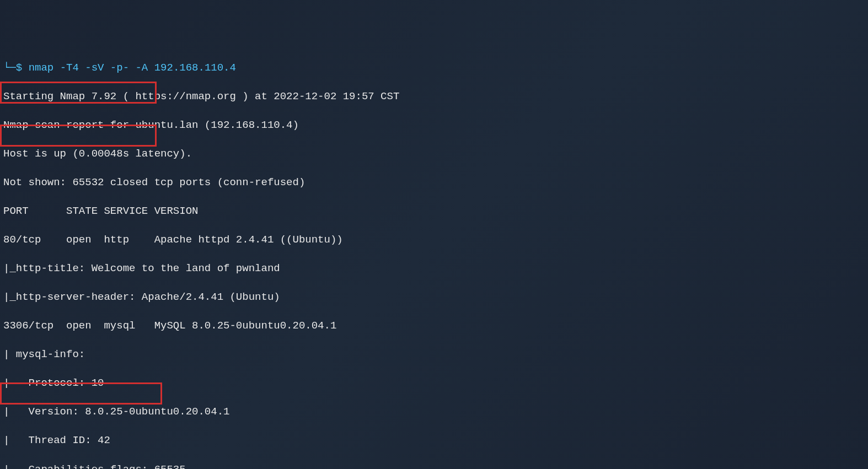 The width and height of the screenshot is (868, 469). What do you see at coordinates (436, 383) in the screenshot?
I see `output-line: | Protocol: 10` at bounding box center [436, 383].